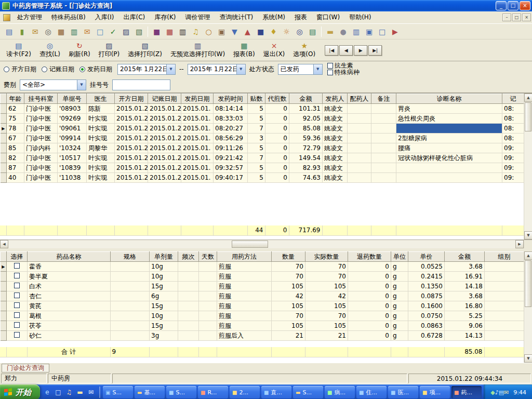 This screenshot has height=399, width=532. Describe the element at coordinates (528, 358) in the screenshot. I see `scroll-down-button: ▼` at that location.